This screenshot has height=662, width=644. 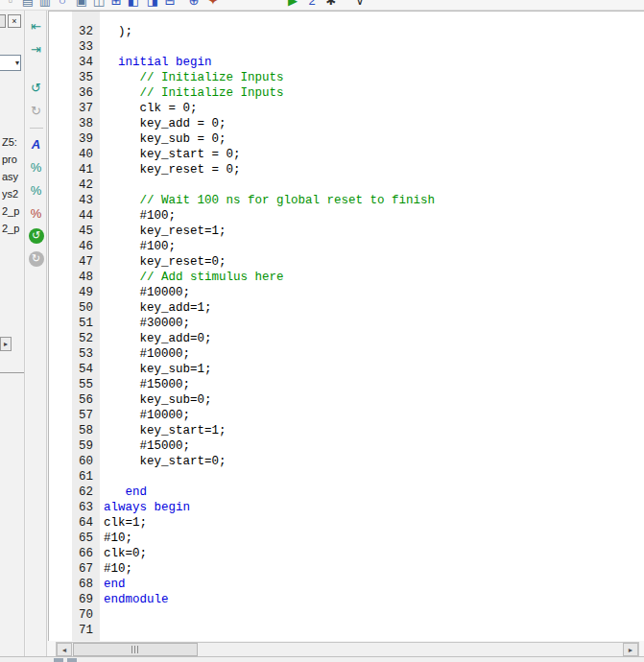 What do you see at coordinates (346, 247) in the screenshot?
I see `code-line: 46 #100;` at bounding box center [346, 247].